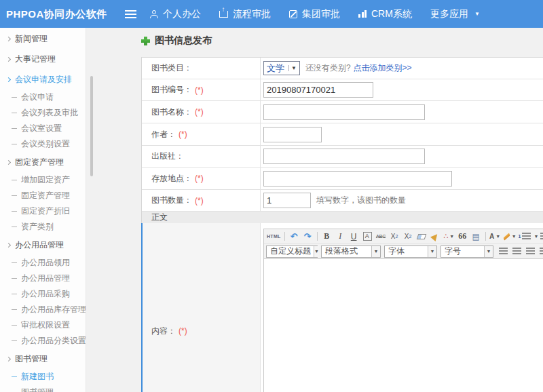 Image resolution: width=543 pixels, height=392 pixels. I want to click on sidebar-item-assets: 固定资产管理, so click(43, 162).